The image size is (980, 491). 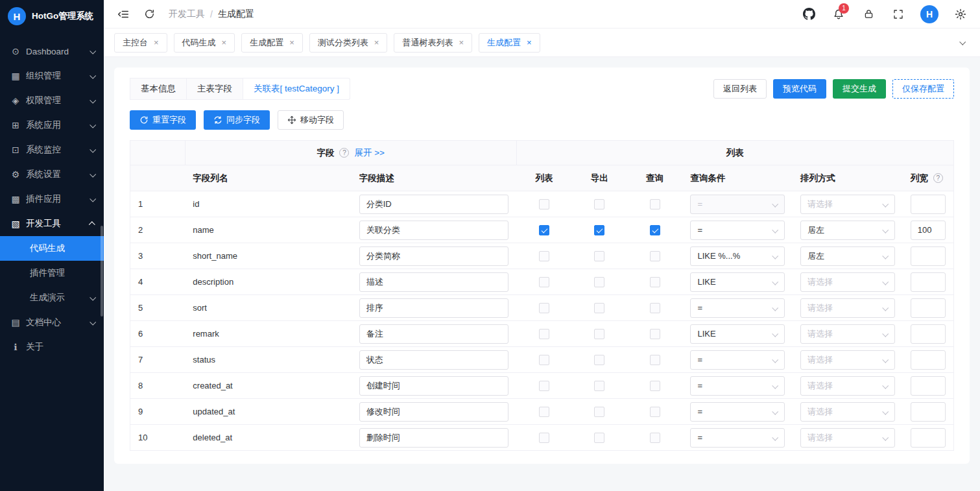 I want to click on config-tab: 关联表[ testCategory ], so click(x=297, y=89).